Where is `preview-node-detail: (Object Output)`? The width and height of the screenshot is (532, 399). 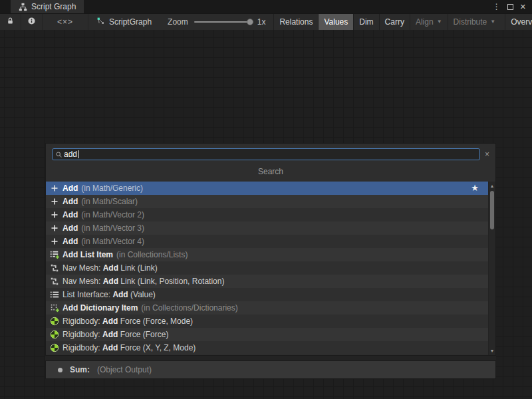 preview-node-detail: (Object Output) is located at coordinates (124, 370).